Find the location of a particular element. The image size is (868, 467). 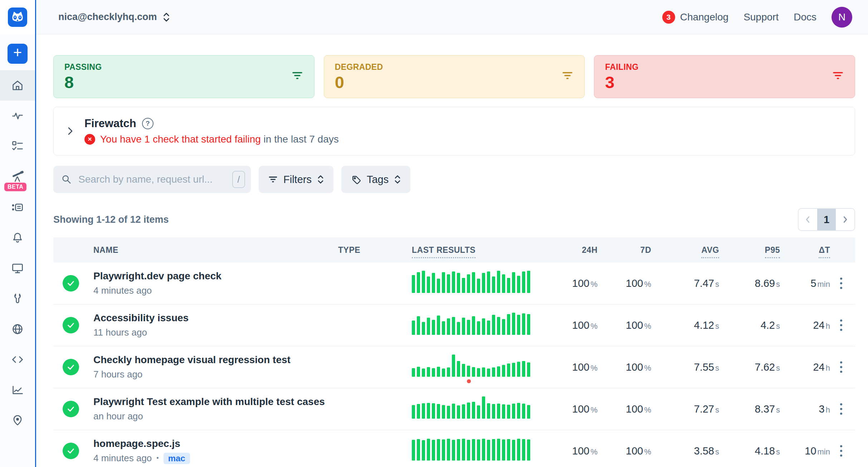

sidebar-item-analytics is located at coordinates (18, 390).